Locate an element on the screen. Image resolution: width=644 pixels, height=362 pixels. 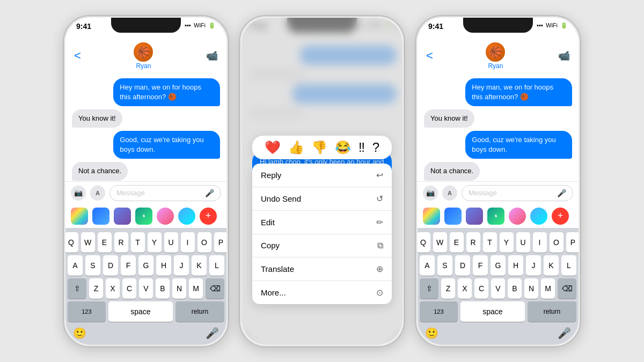
backspace-key-right: ⌫ is located at coordinates (567, 289).